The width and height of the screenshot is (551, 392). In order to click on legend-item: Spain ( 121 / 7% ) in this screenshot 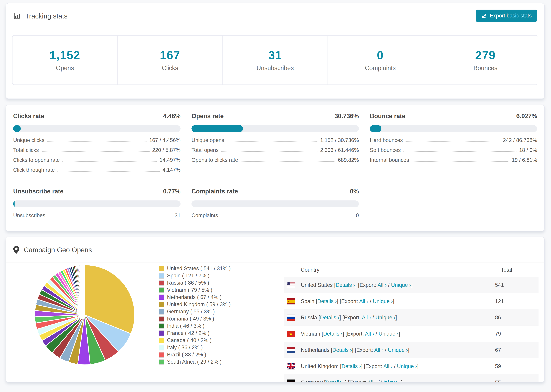, I will do `click(195, 276)`.